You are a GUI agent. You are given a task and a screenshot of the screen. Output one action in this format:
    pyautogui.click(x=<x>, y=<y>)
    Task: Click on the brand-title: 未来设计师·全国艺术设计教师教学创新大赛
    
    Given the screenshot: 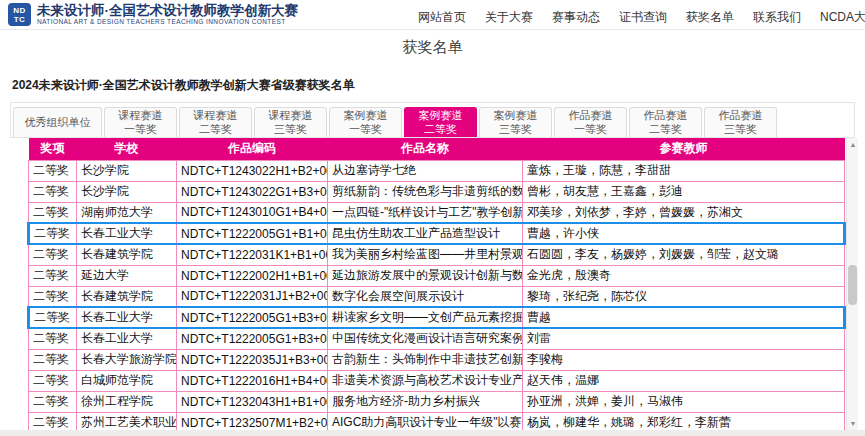 What is the action you would take?
    pyautogui.click(x=168, y=10)
    